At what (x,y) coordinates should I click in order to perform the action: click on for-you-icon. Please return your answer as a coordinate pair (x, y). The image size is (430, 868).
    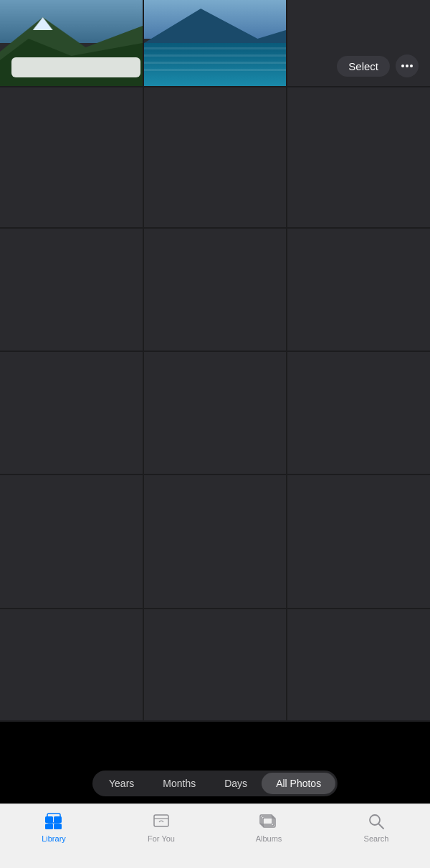
    Looking at the image, I should click on (161, 821).